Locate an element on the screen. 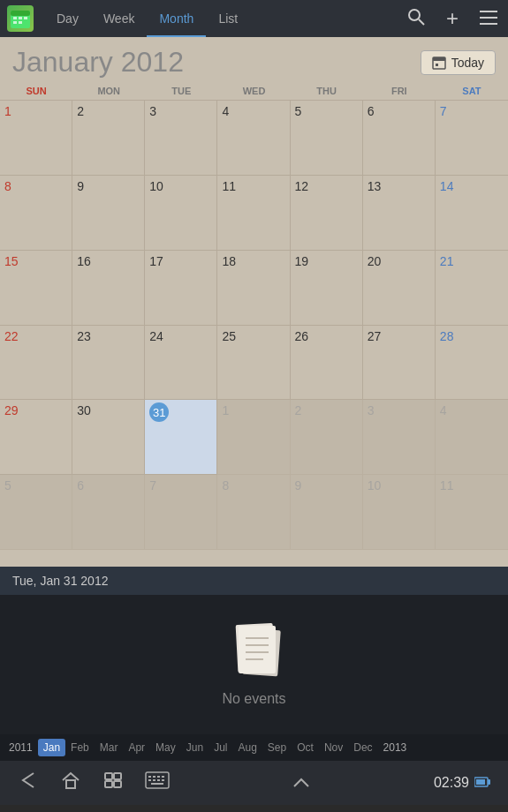 This screenshot has height=812, width=508. day-number: 4 is located at coordinates (444, 410).